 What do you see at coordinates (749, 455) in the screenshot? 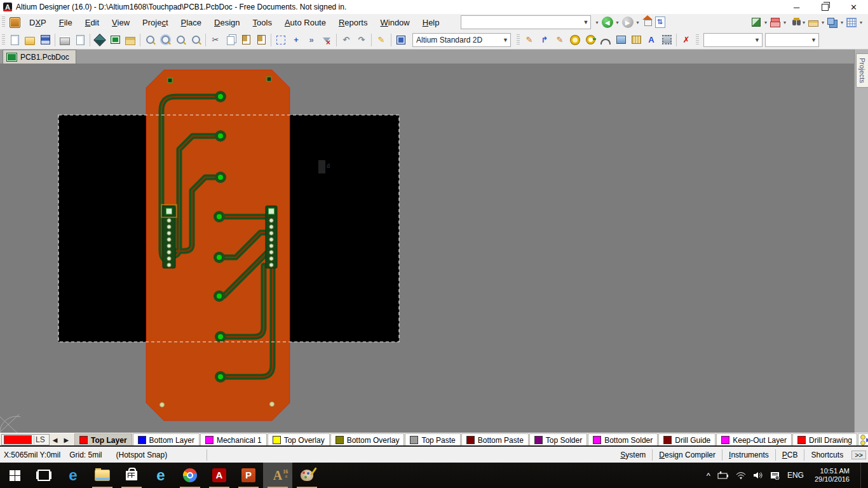
I see `panel-button-instruments: Instruments` at bounding box center [749, 455].